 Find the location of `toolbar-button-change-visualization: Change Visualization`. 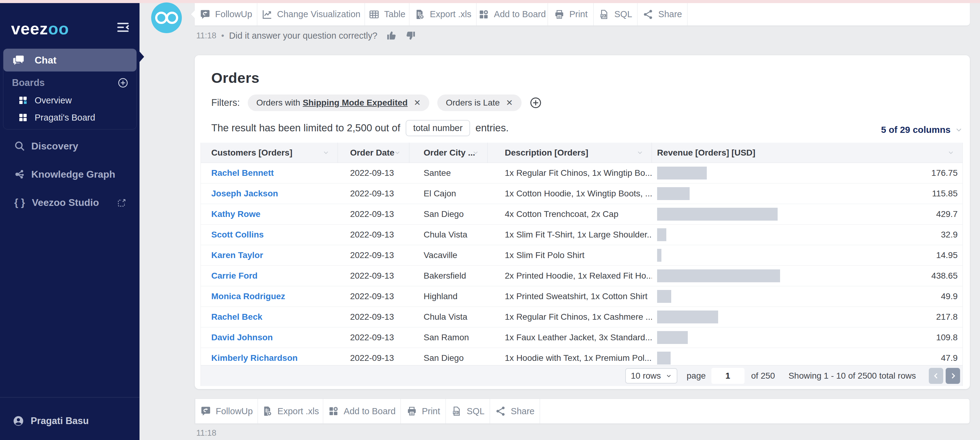

toolbar-button-change-visualization: Change Visualization is located at coordinates (311, 14).